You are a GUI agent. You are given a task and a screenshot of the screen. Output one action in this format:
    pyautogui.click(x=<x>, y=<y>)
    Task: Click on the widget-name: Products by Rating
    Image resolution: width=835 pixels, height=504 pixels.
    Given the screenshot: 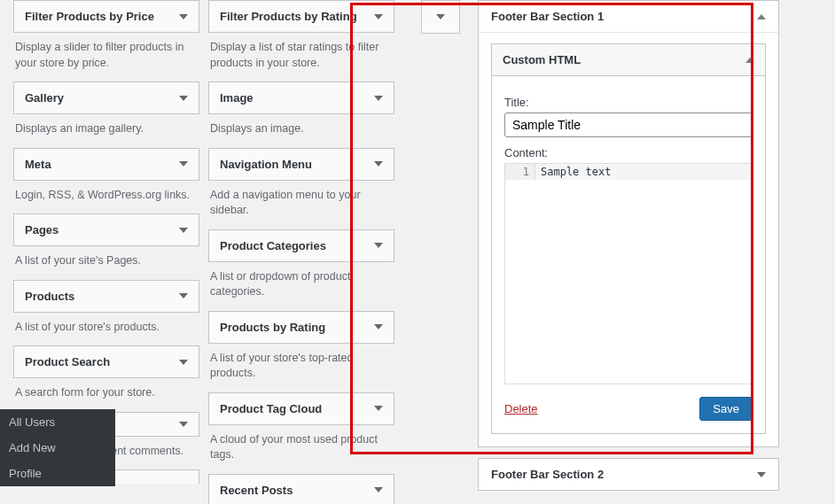 What is the action you would take?
    pyautogui.click(x=273, y=328)
    